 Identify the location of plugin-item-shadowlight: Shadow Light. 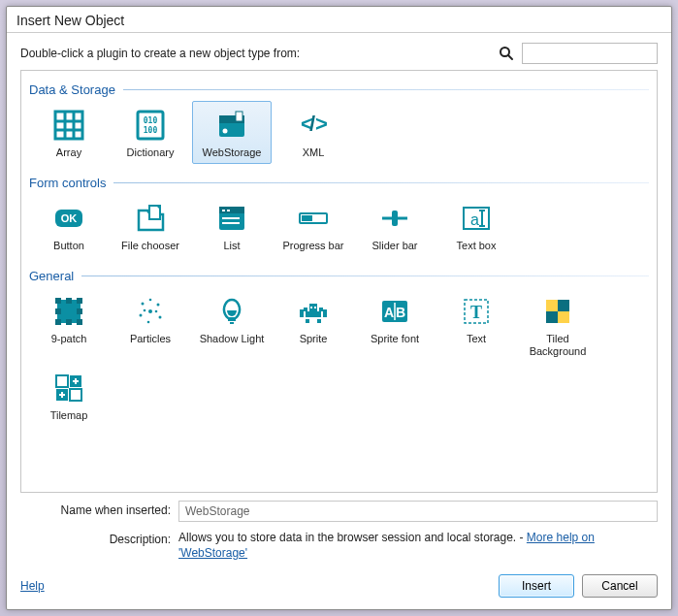
(232, 324).